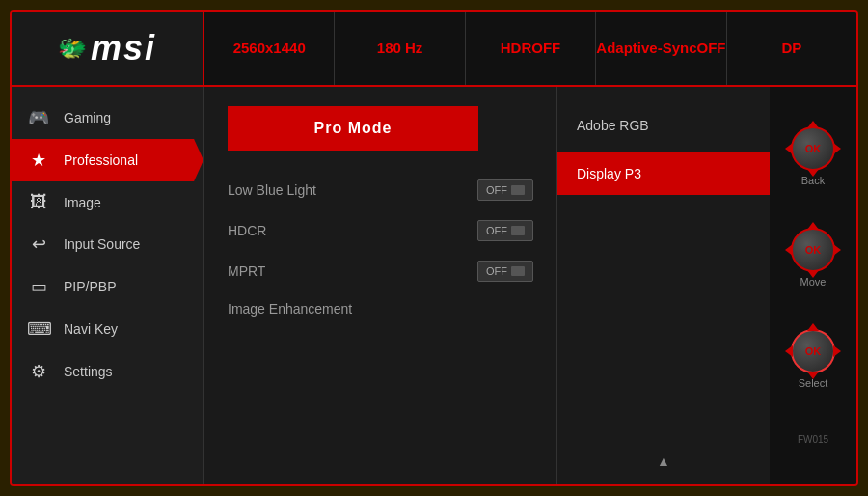  What do you see at coordinates (345, 271) in the screenshot?
I see `mprt-label: MPRT` at bounding box center [345, 271].